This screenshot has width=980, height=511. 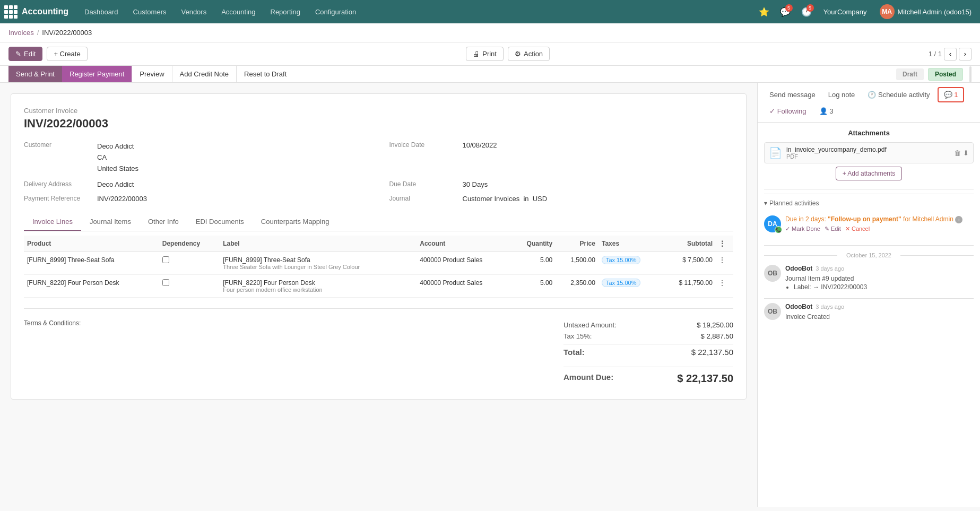 I want to click on customer-label: Customer, so click(x=58, y=158).